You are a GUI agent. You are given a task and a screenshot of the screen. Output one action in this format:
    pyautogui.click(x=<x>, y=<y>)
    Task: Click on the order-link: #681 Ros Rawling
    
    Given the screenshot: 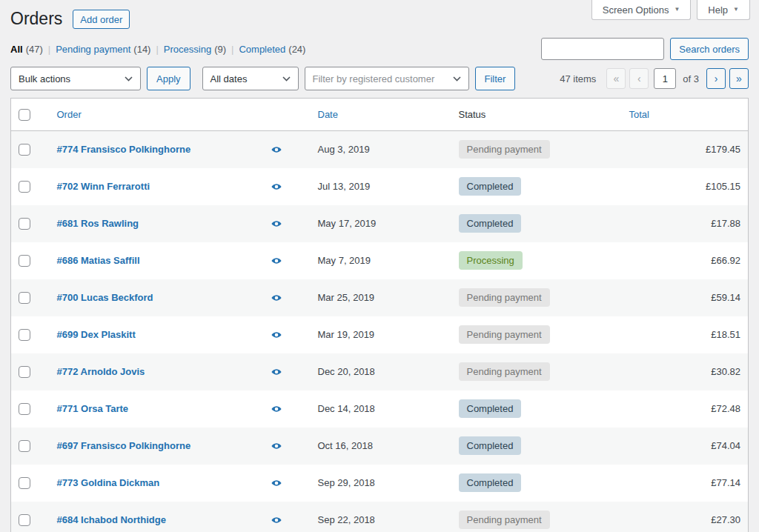 What is the action you would take?
    pyautogui.click(x=98, y=224)
    